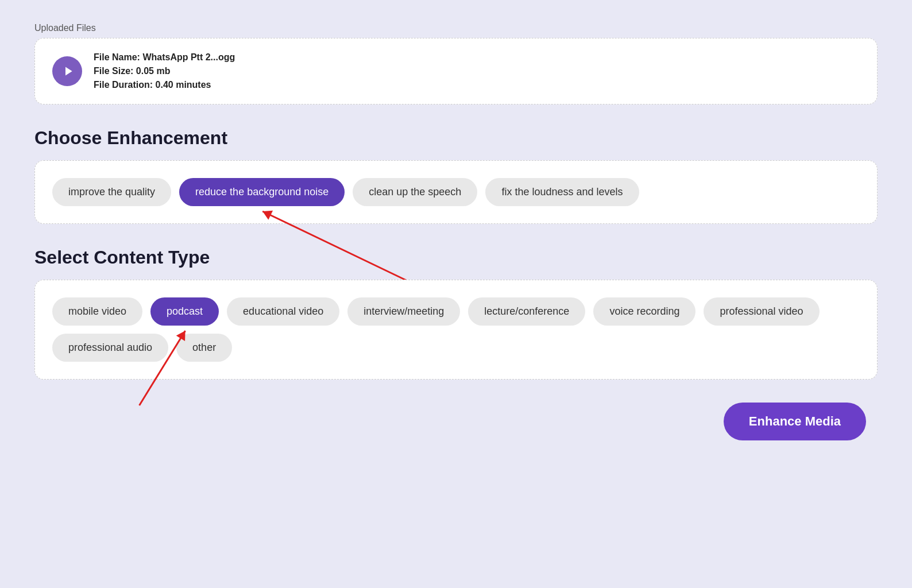  What do you see at coordinates (262, 192) in the screenshot?
I see `chip-reduce-background-noise: reduce the background noise` at bounding box center [262, 192].